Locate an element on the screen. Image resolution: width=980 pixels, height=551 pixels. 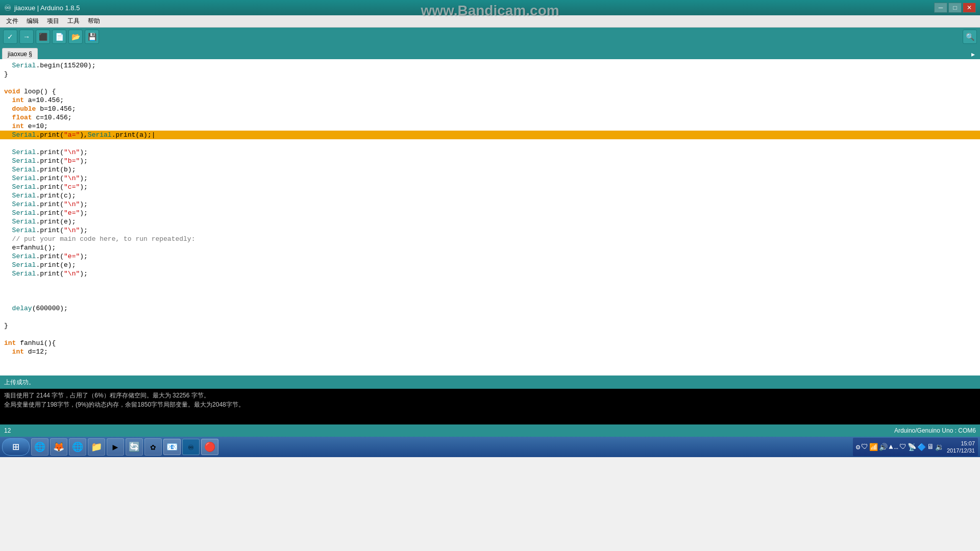
code-line-17: Serial.print("\n"); is located at coordinates (490, 204).